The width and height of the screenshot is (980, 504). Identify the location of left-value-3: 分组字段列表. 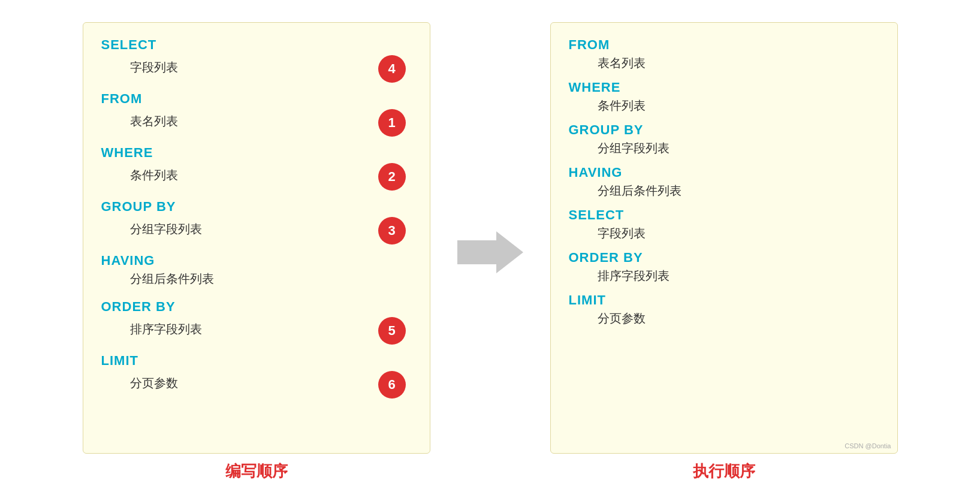
(166, 229).